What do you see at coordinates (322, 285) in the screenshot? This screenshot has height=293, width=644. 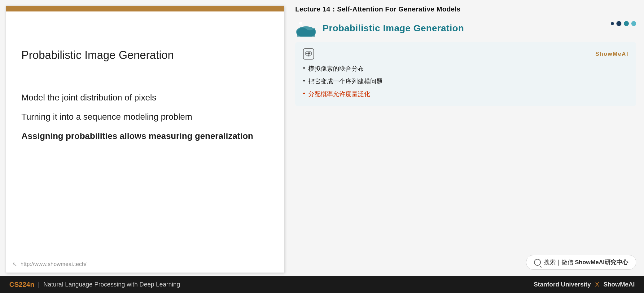 I see `bottom-bar: CS224n | Natural Language Processing wit…` at bounding box center [322, 285].